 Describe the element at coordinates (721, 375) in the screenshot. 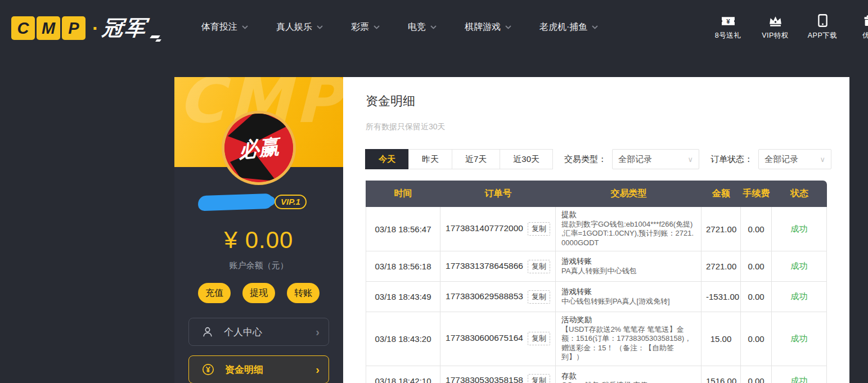

I see `amount-cell: 1516.00` at that location.